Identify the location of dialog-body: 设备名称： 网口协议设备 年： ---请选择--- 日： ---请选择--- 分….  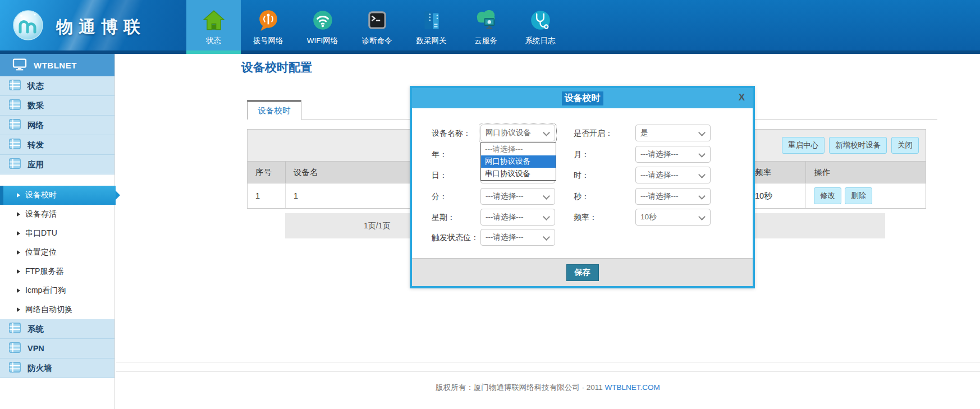
(583, 183).